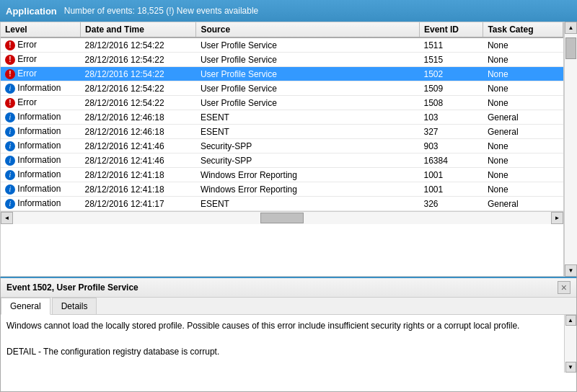 Image resolution: width=577 pixels, height=392 pixels. What do you see at coordinates (451, 89) in the screenshot?
I see `cell-eventid: 1509` at bounding box center [451, 89].